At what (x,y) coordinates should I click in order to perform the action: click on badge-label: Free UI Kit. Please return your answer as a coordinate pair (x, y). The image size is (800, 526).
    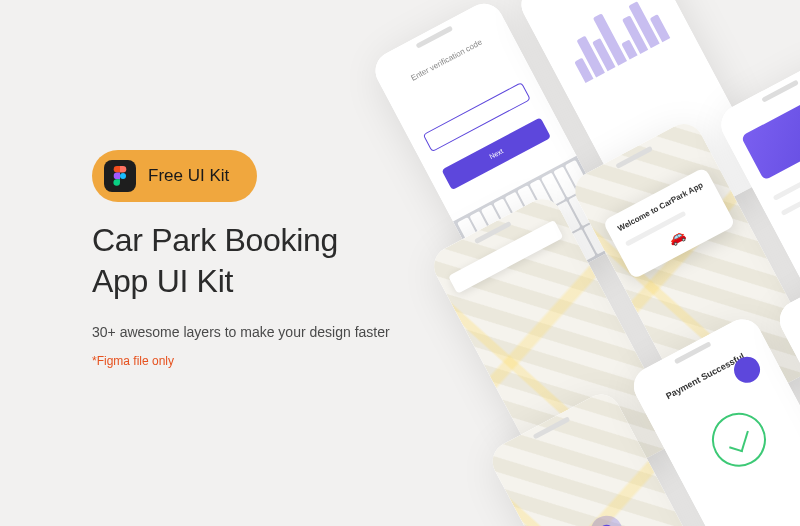
    Looking at the image, I should click on (188, 176).